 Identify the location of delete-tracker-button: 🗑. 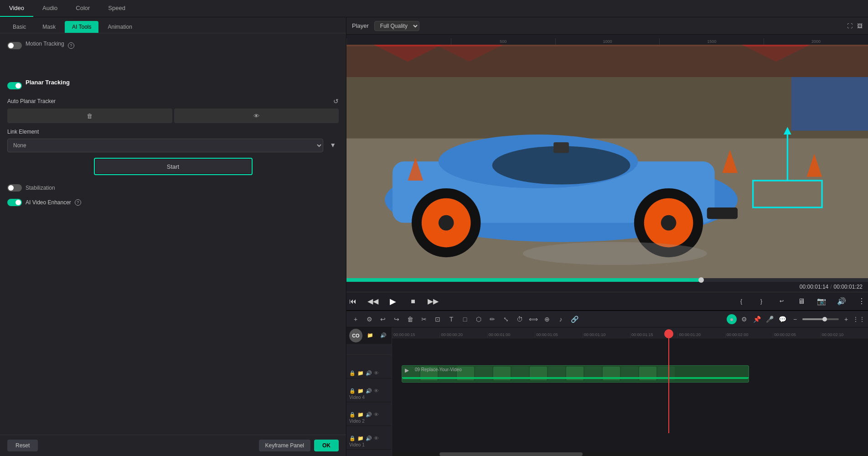
(90, 116).